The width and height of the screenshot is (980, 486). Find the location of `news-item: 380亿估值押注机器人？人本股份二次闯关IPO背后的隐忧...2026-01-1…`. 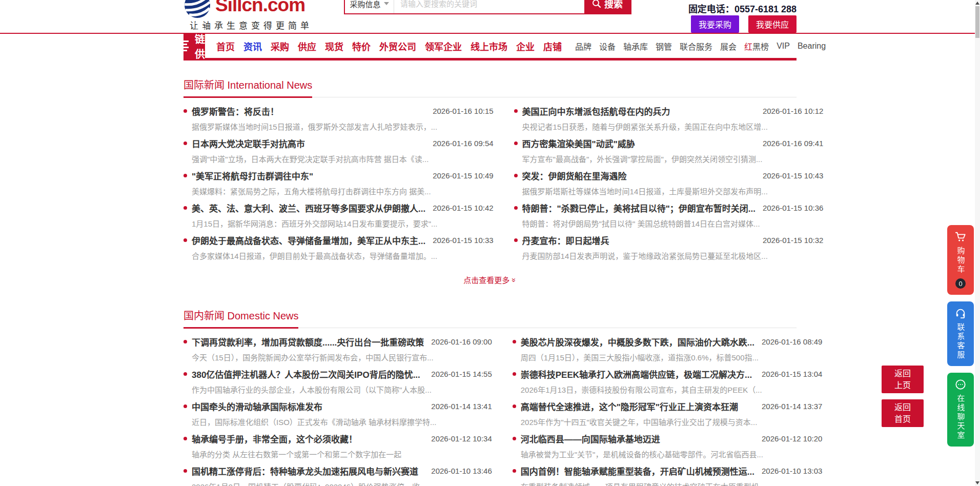

news-item: 380亿估值押注机器人？人本股份二次闯关IPO背后的隐忧...2026-01-1… is located at coordinates (338, 381).